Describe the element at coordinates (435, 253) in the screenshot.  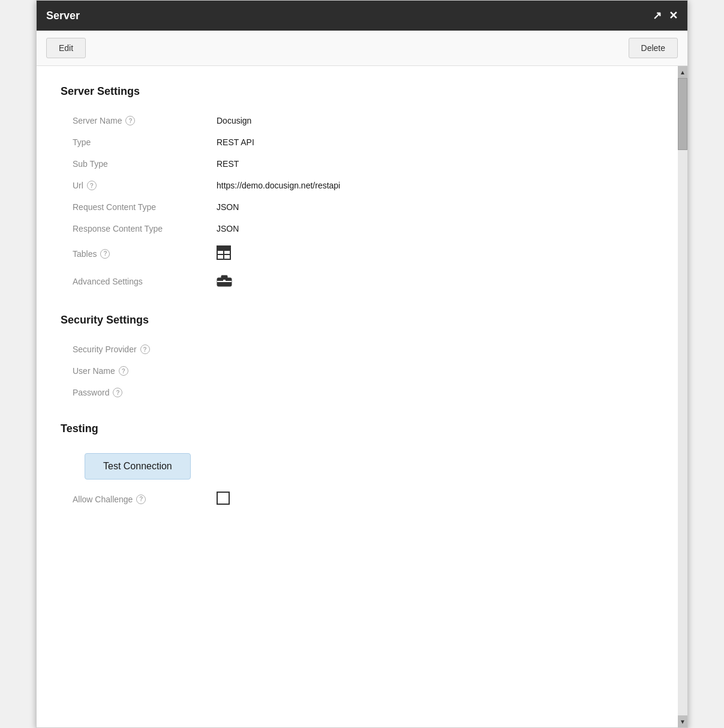
I see `field-value-tables` at that location.